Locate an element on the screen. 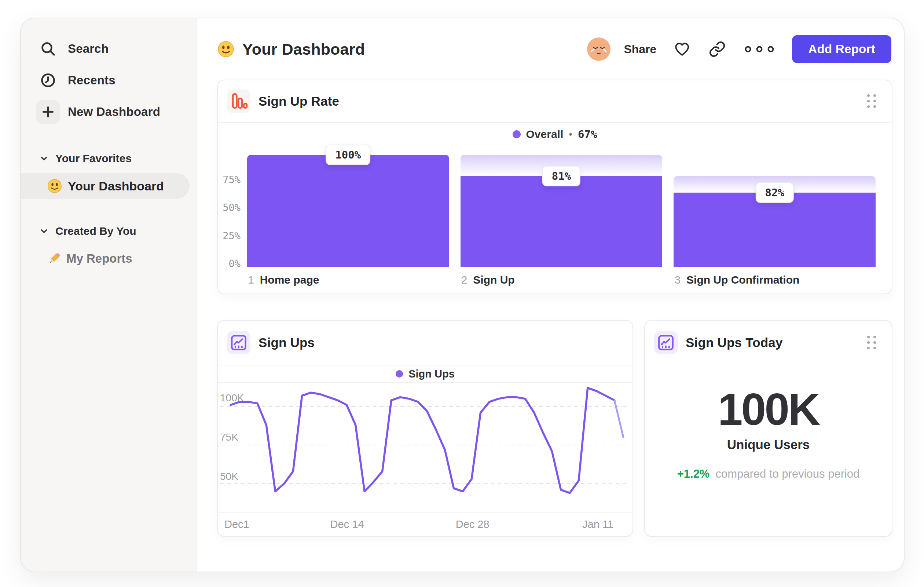 This screenshot has height=587, width=924. signups-today-card-header: Sign Ups Today is located at coordinates (768, 342).